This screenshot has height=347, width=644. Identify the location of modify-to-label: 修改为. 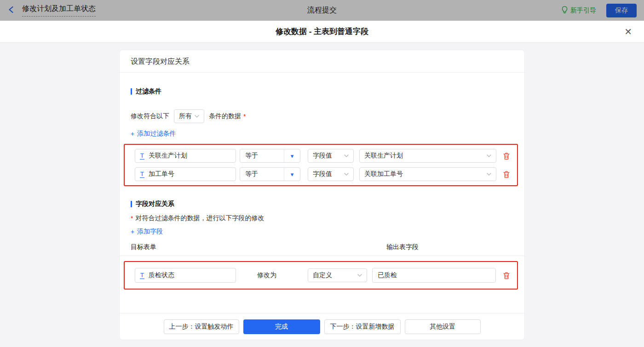
(267, 275).